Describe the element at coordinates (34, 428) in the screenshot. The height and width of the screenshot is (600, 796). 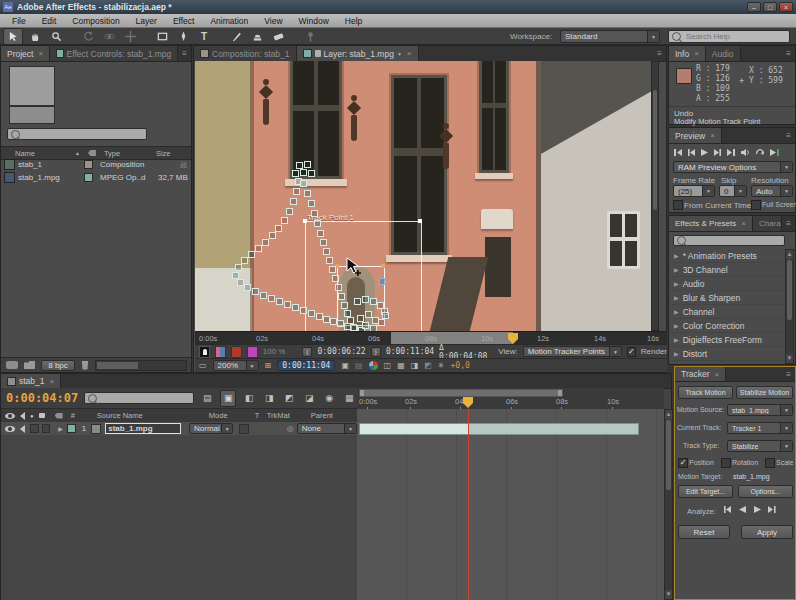
I see `solo-box` at that location.